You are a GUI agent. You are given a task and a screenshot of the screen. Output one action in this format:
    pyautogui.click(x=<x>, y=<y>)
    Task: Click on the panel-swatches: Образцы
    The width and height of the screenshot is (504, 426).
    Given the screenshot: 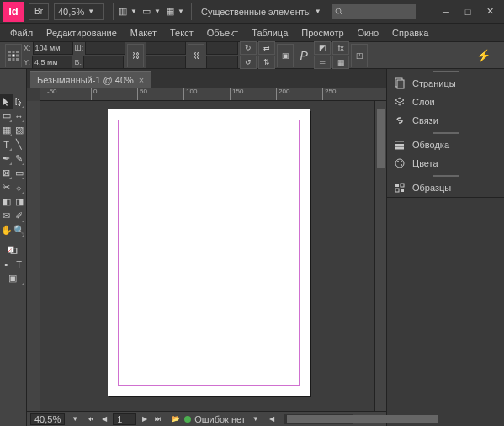 What is the action you would take?
    pyautogui.click(x=446, y=188)
    